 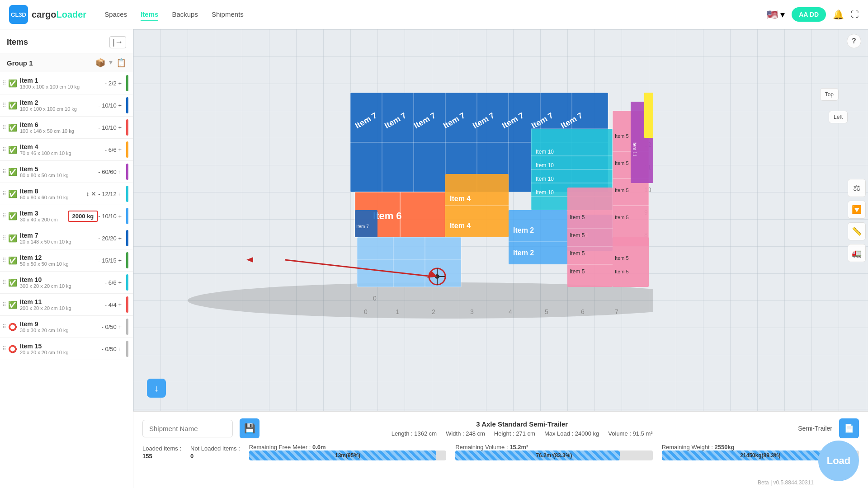 I want to click on group-add-icon: 📦, so click(x=100, y=63).